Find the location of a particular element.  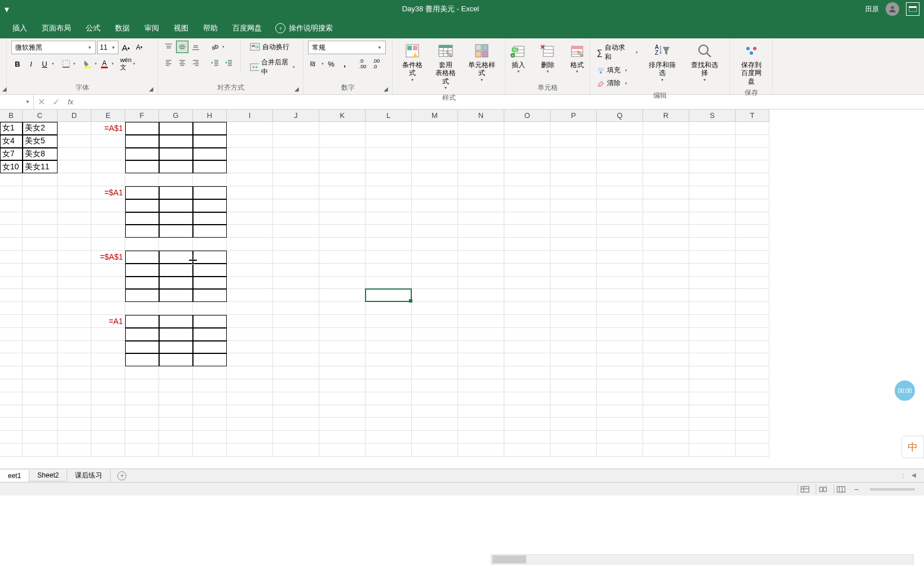

align-left-button is located at coordinates (169, 63).